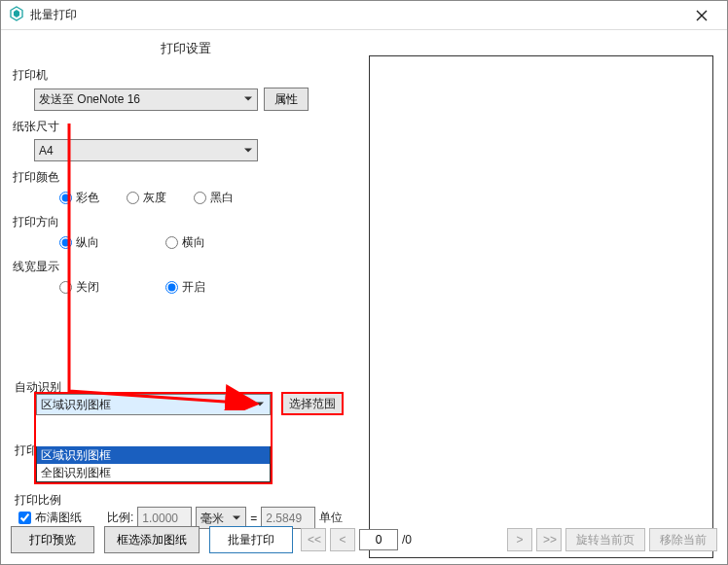  I want to click on rotate-page-button: 旋转当前页, so click(605, 540).